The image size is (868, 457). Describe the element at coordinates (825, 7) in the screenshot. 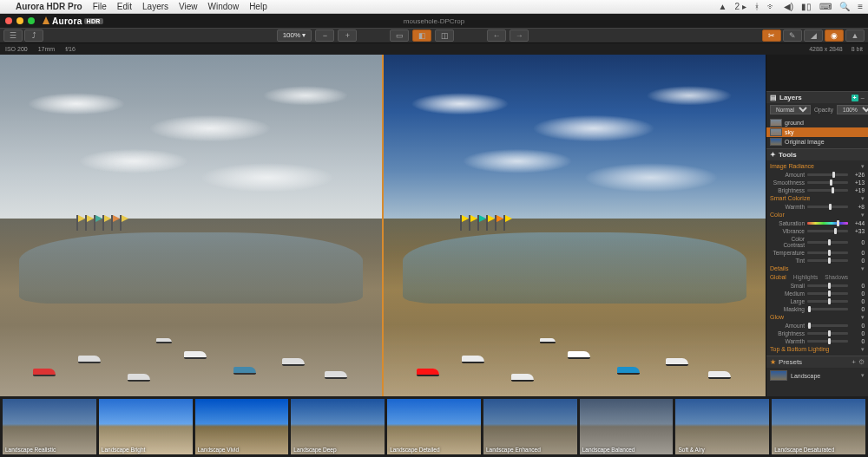

I see `status-keyboard-icon: ⌨` at that location.